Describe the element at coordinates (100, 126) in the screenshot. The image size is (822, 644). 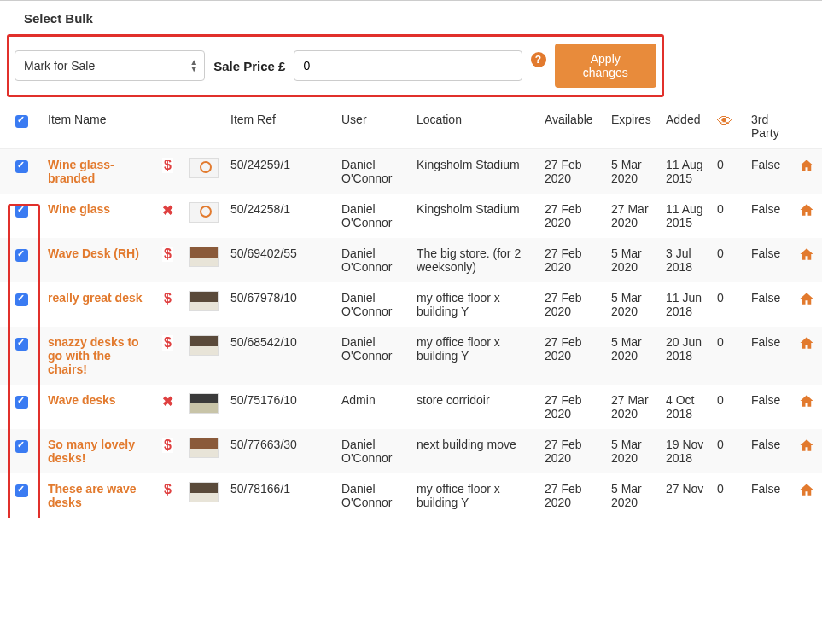
I see `header-item-name: Item Name` at that location.